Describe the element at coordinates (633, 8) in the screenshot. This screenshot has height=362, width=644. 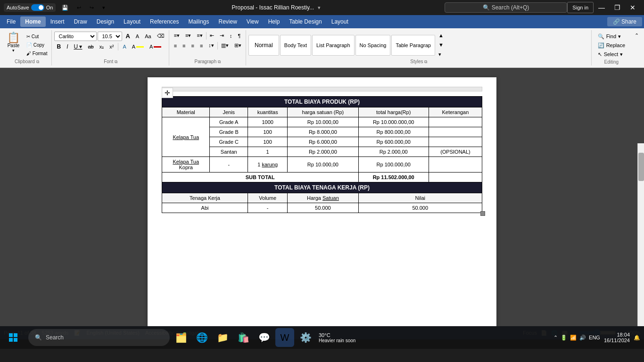
I see `close-button: ✕` at that location.